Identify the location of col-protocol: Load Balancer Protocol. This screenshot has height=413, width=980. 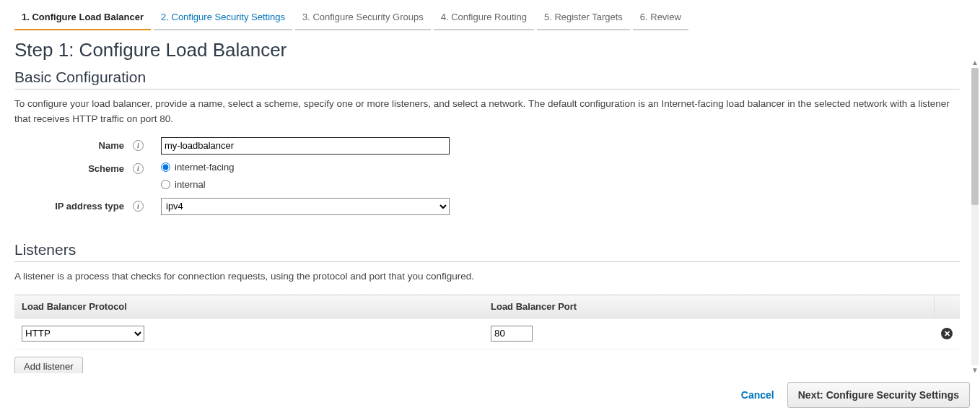
(249, 306).